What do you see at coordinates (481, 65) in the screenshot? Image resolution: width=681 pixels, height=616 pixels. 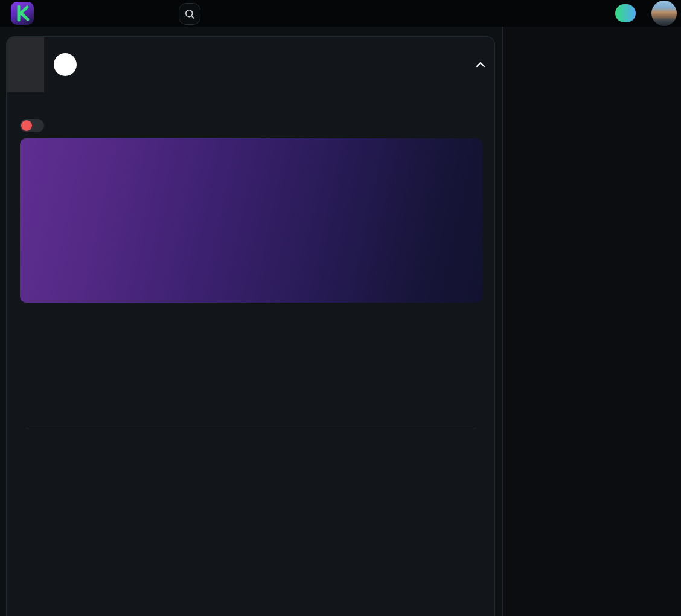 I see `collapse-button` at bounding box center [481, 65].